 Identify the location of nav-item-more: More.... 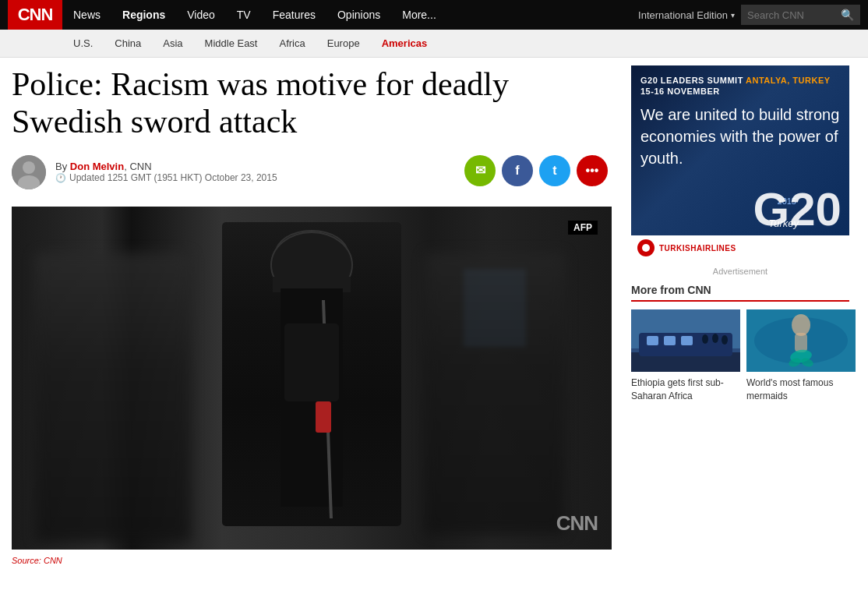
(419, 15).